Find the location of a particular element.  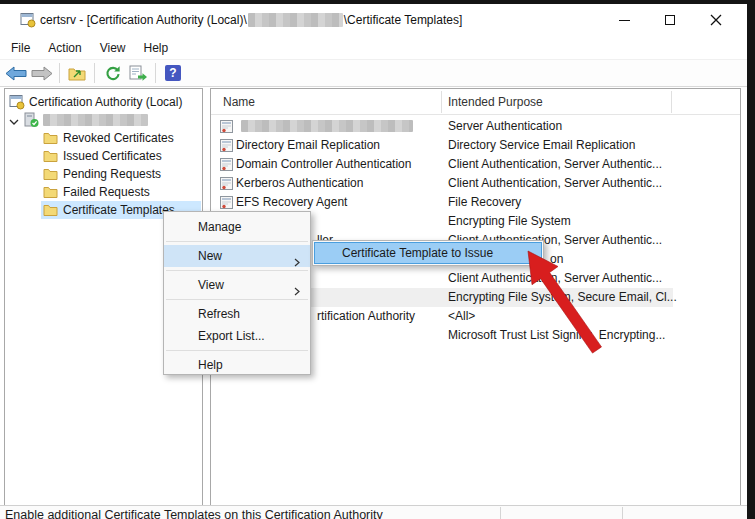

help-icon: ? is located at coordinates (173, 73).